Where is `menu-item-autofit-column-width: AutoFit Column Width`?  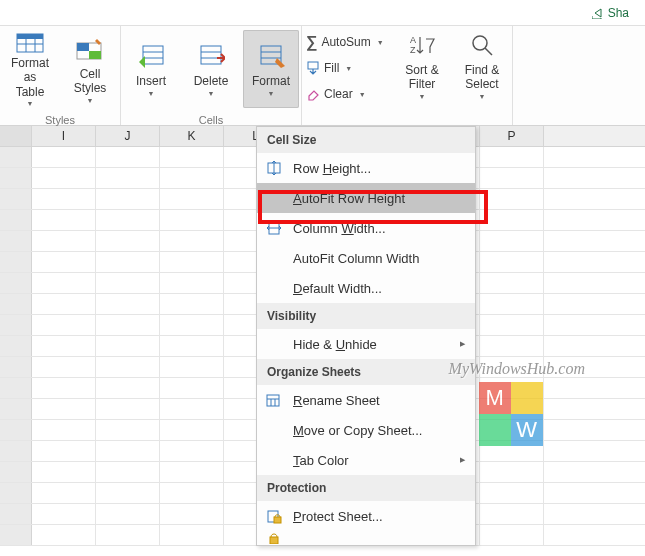
menu-item-autofit-column-width: AutoFit Column Width is located at coordinates (366, 258).